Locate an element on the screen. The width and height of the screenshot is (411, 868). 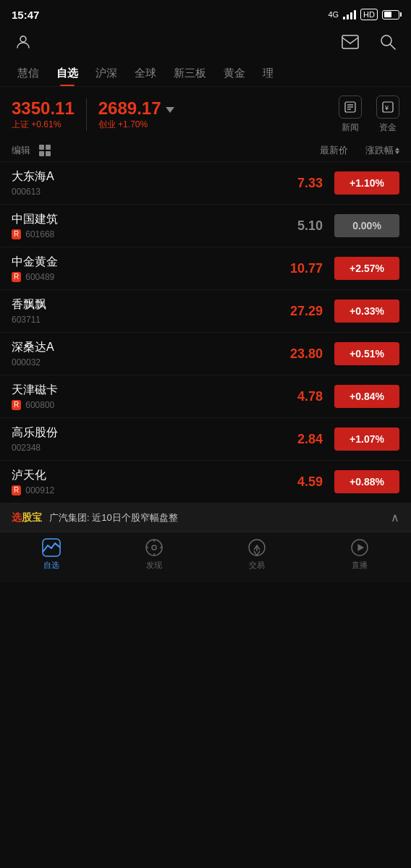
stock-info-4: 深桑达A 000032 is located at coordinates (138, 354).